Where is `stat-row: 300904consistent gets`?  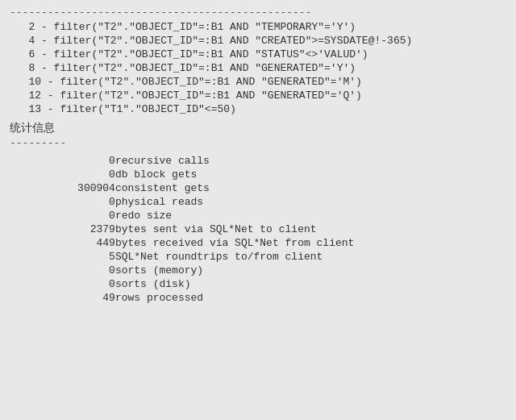 stat-row: 300904consistent gets is located at coordinates (258, 189).